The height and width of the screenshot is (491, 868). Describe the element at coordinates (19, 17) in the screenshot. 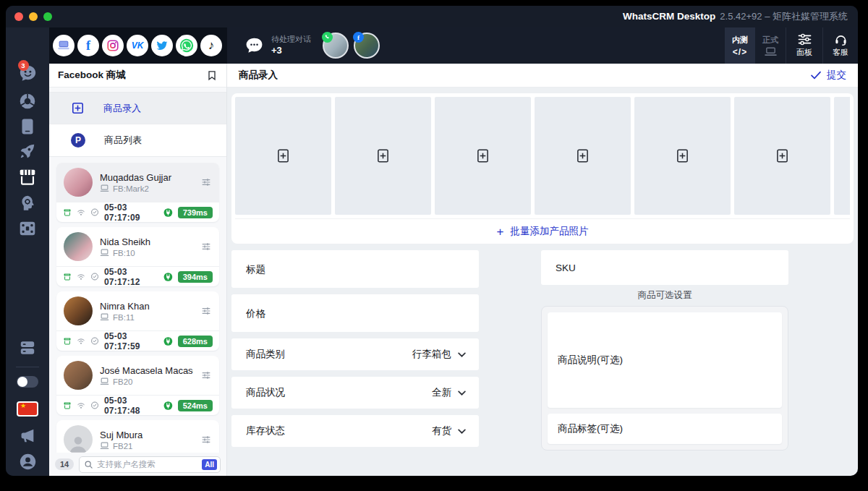

I see `close-window-button` at that location.